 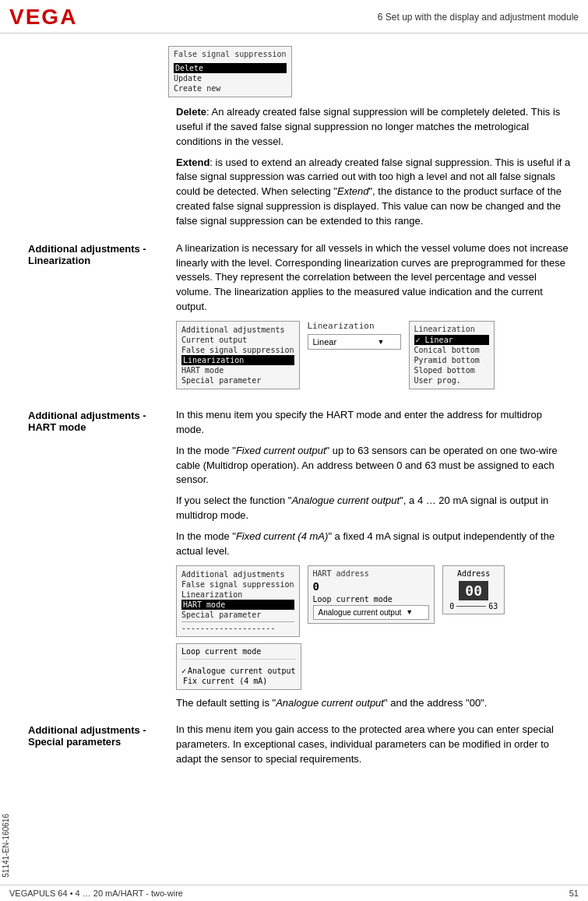 What do you see at coordinates (238, 671) in the screenshot?
I see `loop-mockup-item-0: Analogue current output` at bounding box center [238, 671].